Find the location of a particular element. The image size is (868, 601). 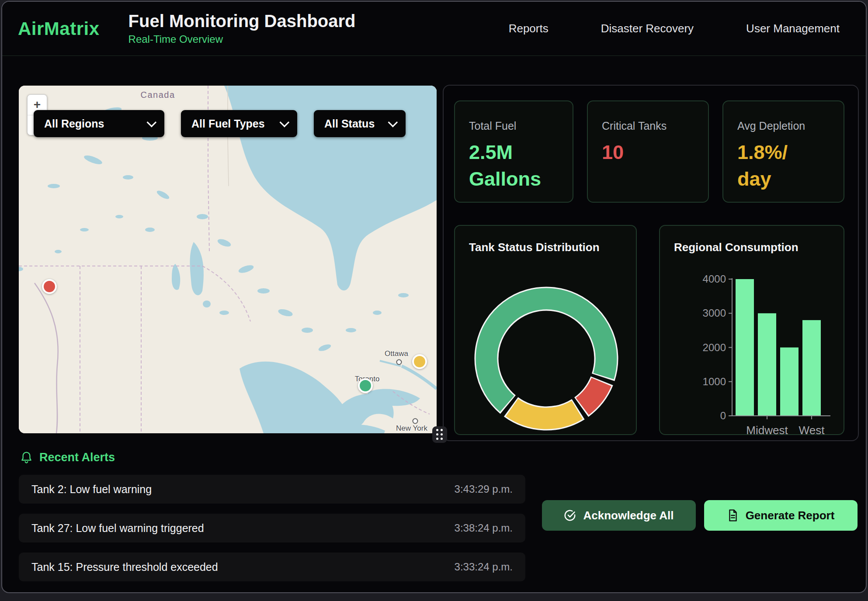

document-icon is located at coordinates (733, 515).